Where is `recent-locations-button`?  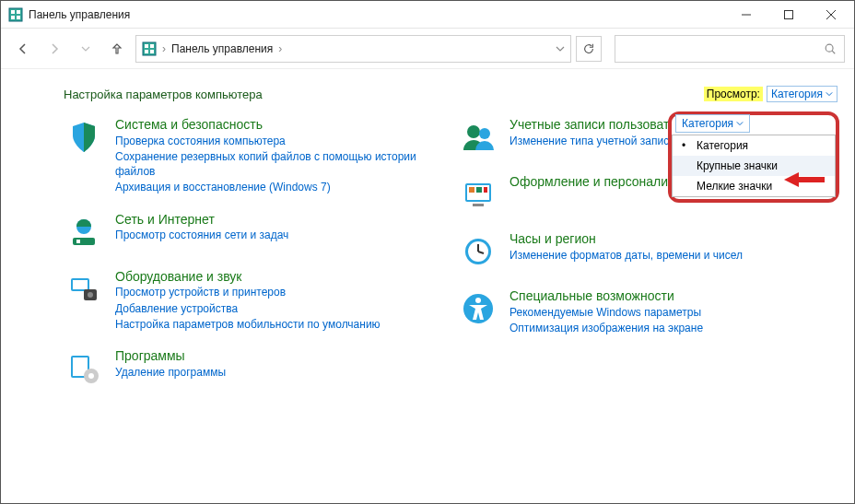 recent-locations-button is located at coordinates (86, 49).